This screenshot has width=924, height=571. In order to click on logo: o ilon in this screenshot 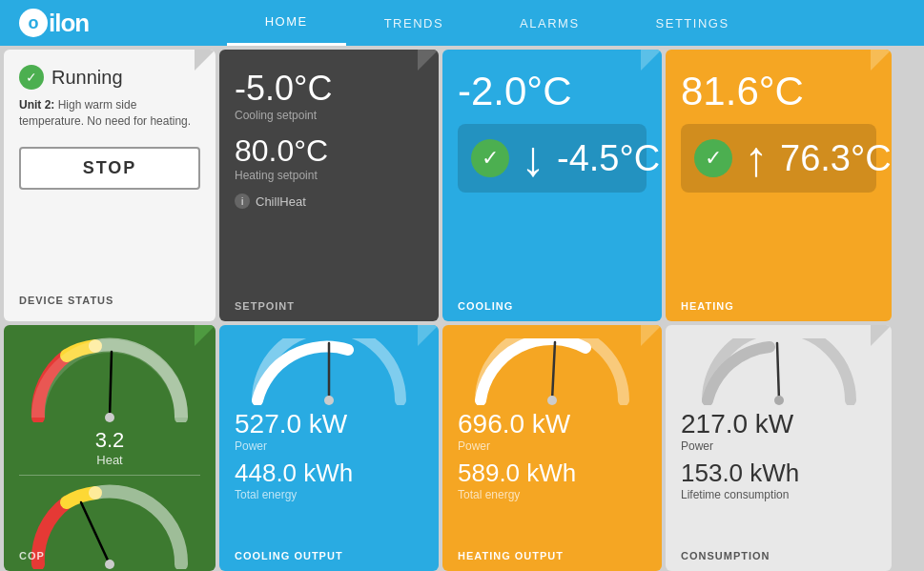, I will do `click(53, 23)`.